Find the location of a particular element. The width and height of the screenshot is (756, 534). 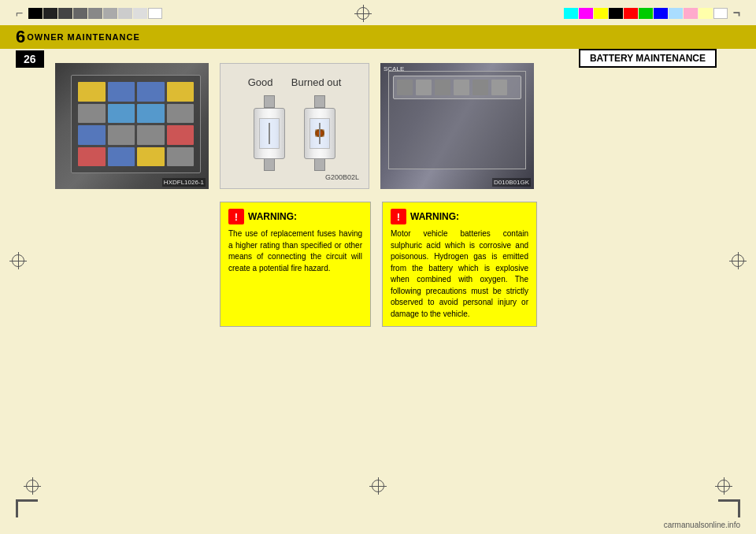

bottom-crosshairs-row is located at coordinates (378, 486).